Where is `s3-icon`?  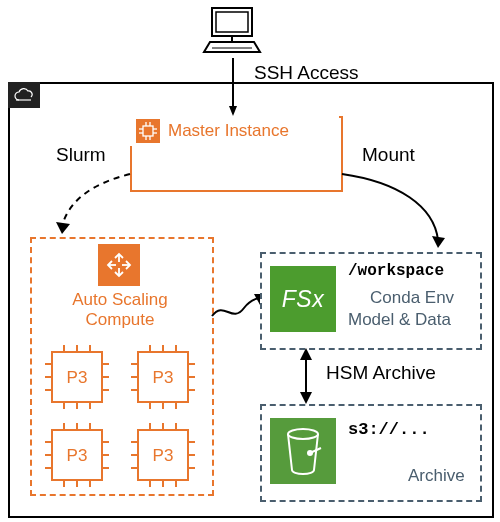
s3-icon is located at coordinates (303, 451).